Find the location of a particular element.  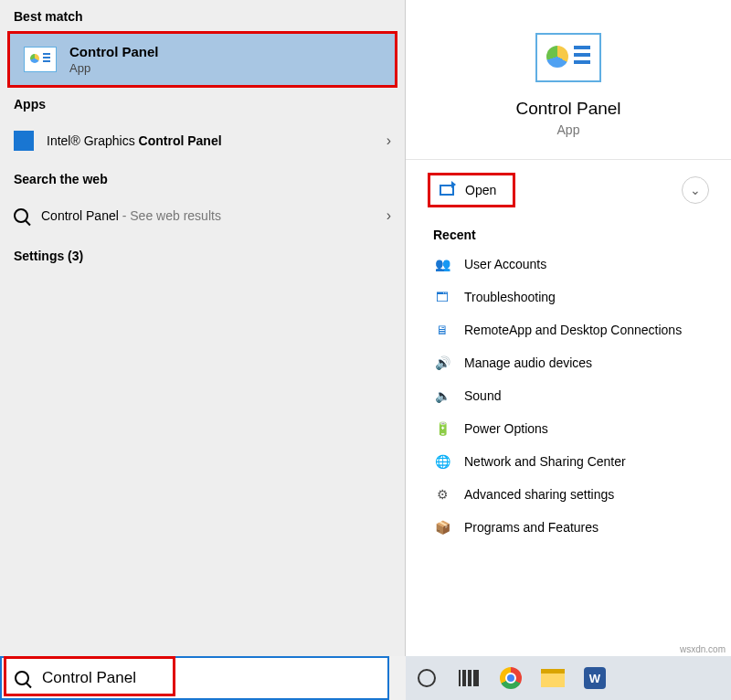

search-web-label: Search the web is located at coordinates (203, 178).